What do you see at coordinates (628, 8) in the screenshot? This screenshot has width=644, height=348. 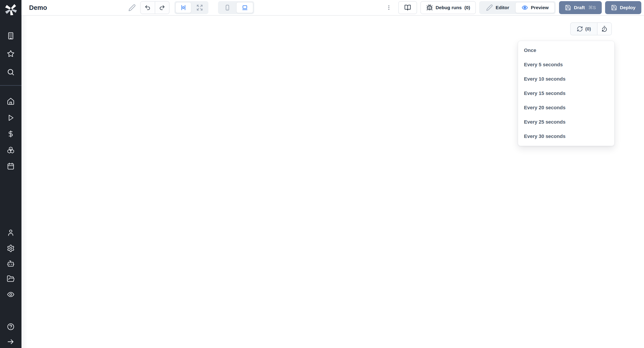 I see `deploy-label: Deploy` at bounding box center [628, 8].